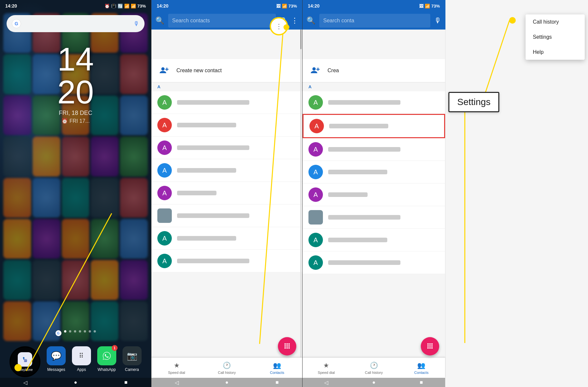 Image resolution: width=588 pixels, height=387 pixels. I want to click on create-contact-row-3: Crea, so click(374, 71).